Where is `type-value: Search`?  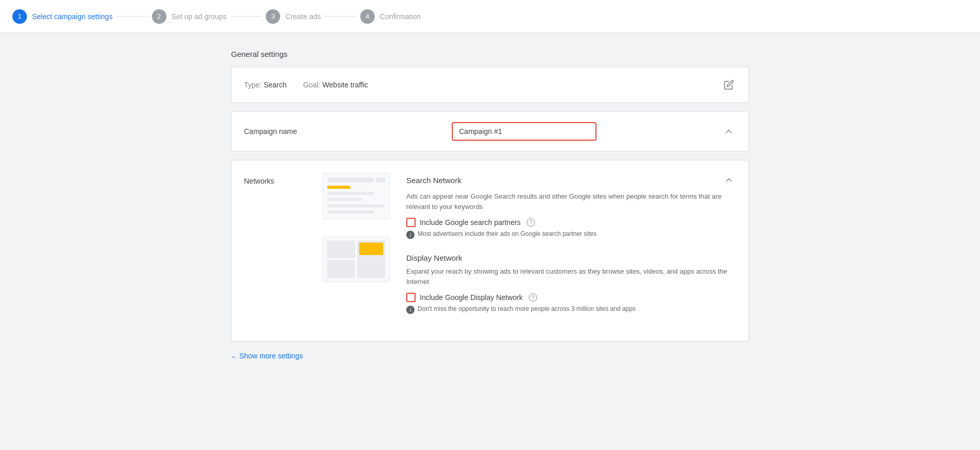
type-value: Search is located at coordinates (275, 85).